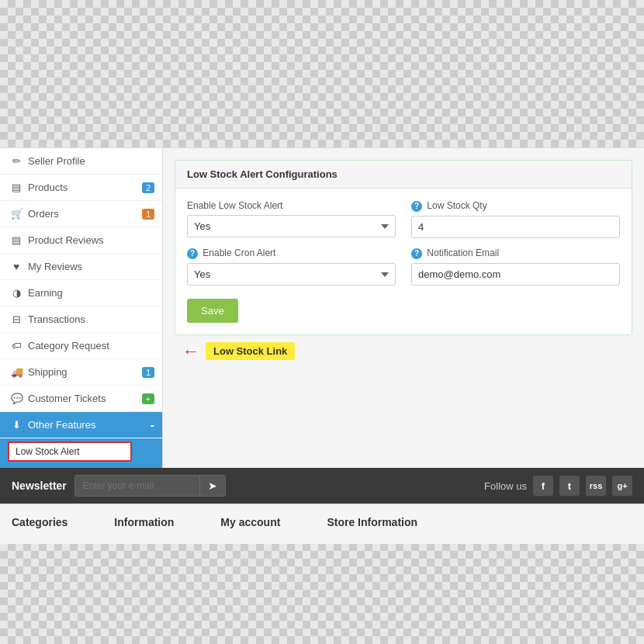  What do you see at coordinates (81, 453) in the screenshot?
I see `low-stock-link-wrap: Low Stock Alert` at bounding box center [81, 453].